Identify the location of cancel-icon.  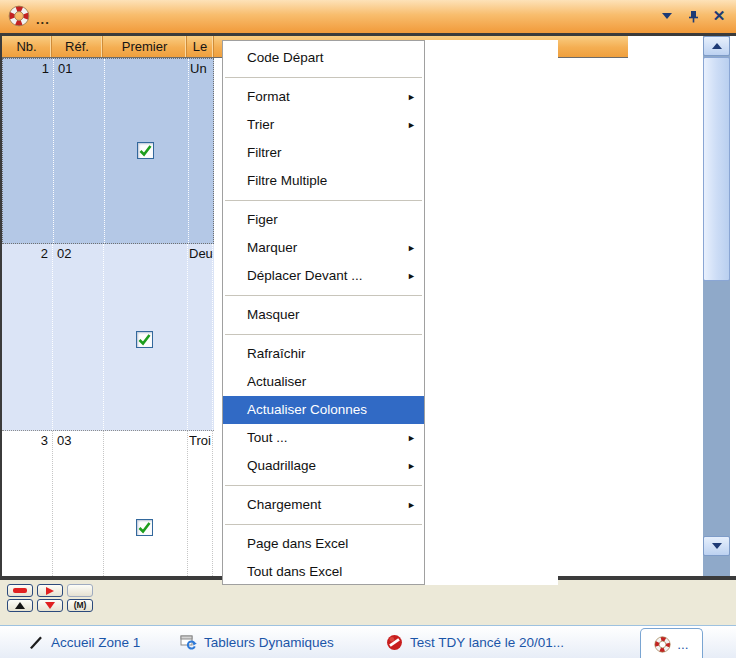
(394, 642).